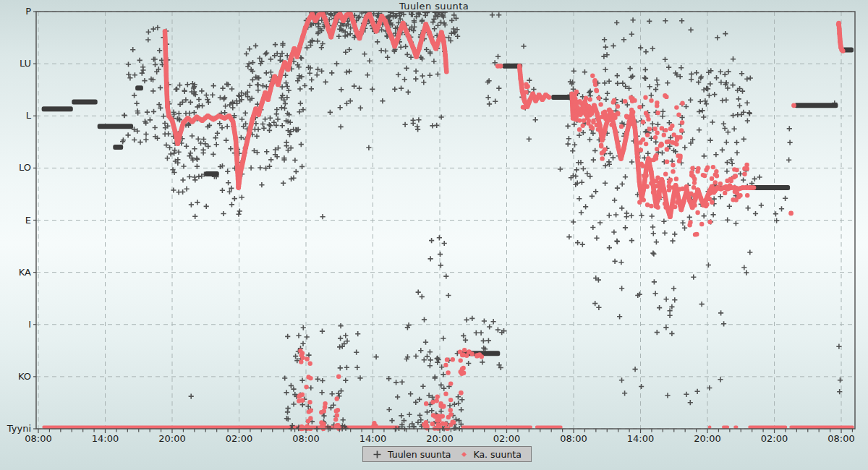 The image size is (868, 470). Describe the element at coordinates (25, 64) in the screenshot. I see `y-tick-label: LU` at that location.